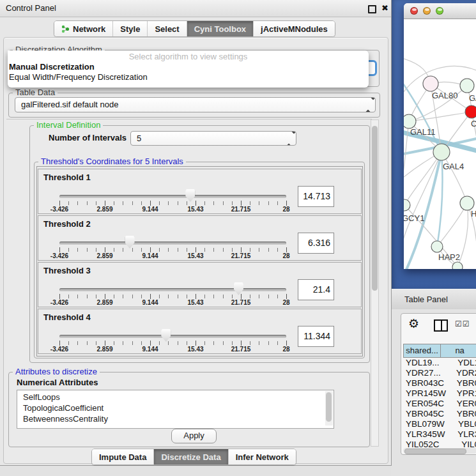 The width and height of the screenshot is (476, 476). What do you see at coordinates (294, 29) in the screenshot?
I see `tab-jactivemnodules: jActiveMNodules` at bounding box center [294, 29].